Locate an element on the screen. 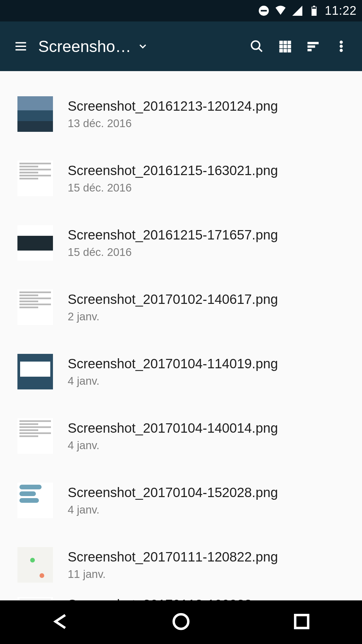 The image size is (362, 644). recents-button is located at coordinates (302, 622).